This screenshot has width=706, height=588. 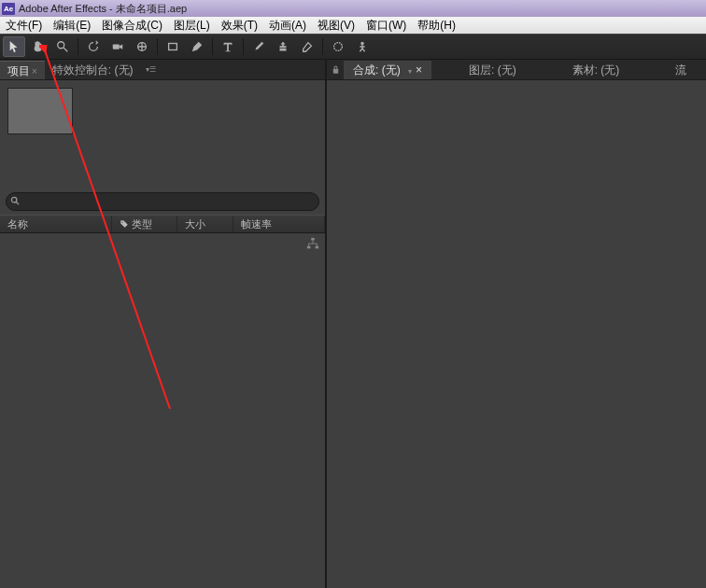 What do you see at coordinates (56, 224) in the screenshot?
I see `col-name: 名称` at bounding box center [56, 224].